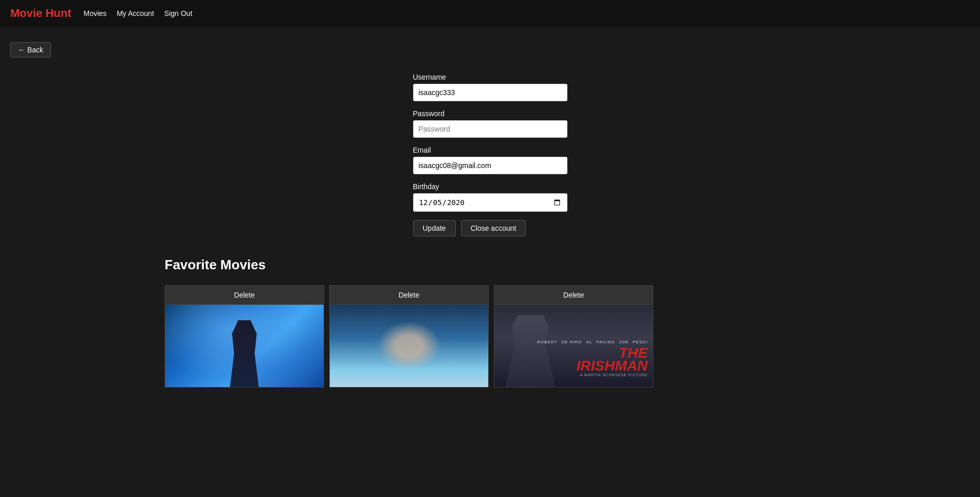  I want to click on movie-card-3: Delete ROBERT DE NIRO AL PACINO JOE PESC…, so click(574, 336).